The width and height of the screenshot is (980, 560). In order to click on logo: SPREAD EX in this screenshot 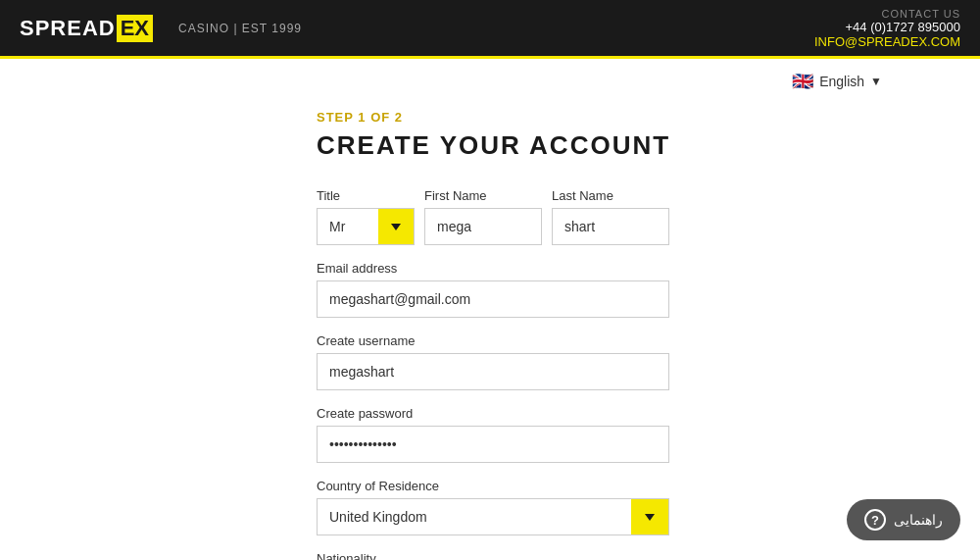, I will do `click(86, 28)`.